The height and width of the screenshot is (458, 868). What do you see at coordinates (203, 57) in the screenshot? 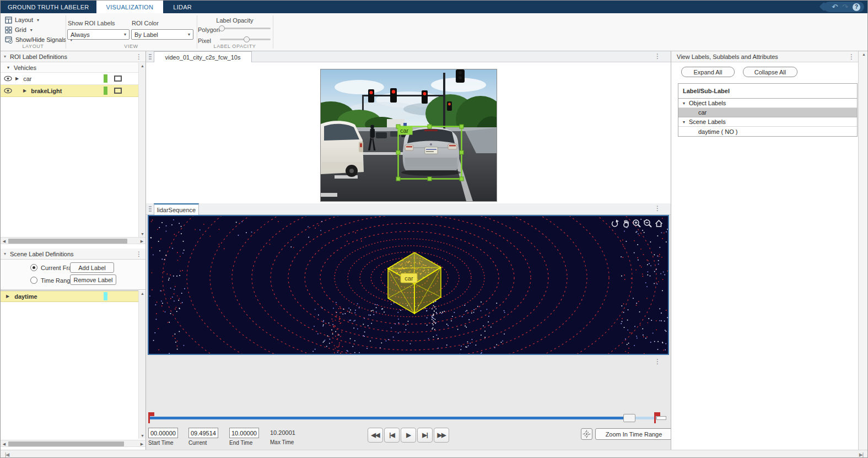
I see `video-tab: video_01_city_c2s_fcw_10s` at bounding box center [203, 57].